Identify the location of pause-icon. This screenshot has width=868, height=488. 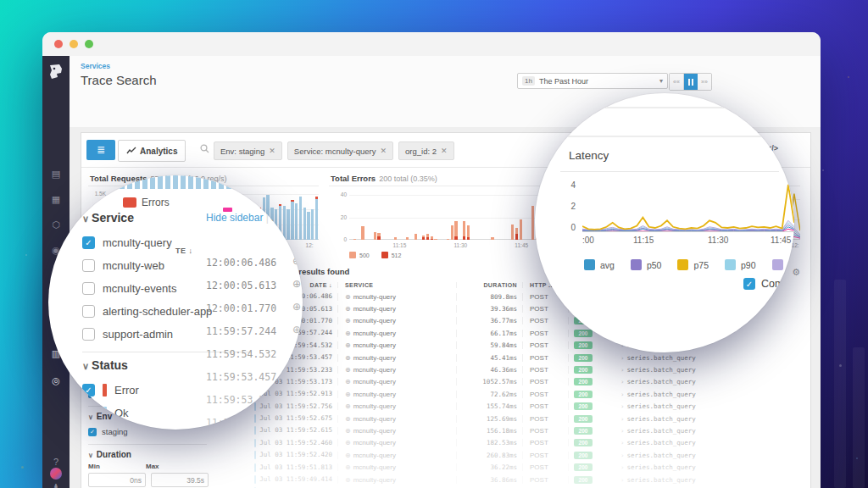
(691, 82).